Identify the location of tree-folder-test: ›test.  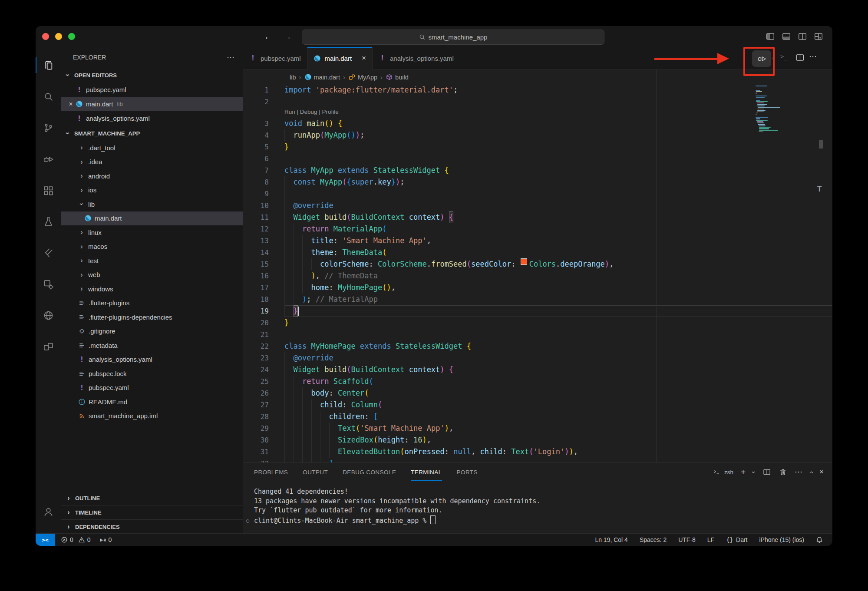
(152, 261).